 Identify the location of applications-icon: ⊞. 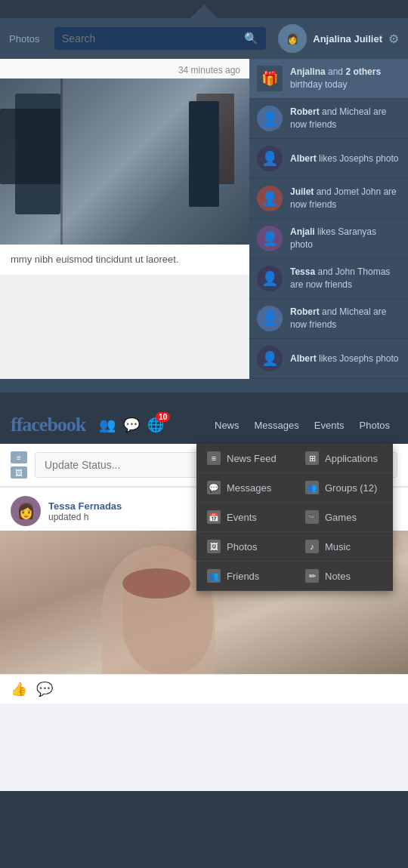
(312, 458).